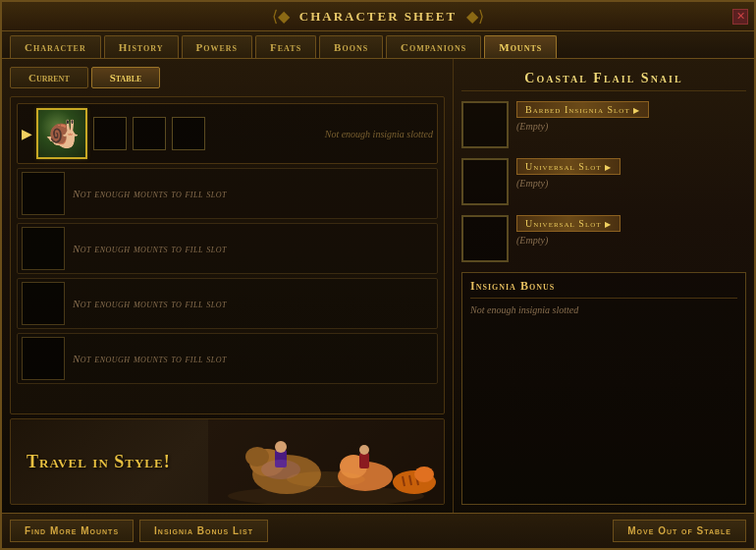 This screenshot has height=550, width=756. What do you see at coordinates (378, 17) in the screenshot?
I see `title-bar: ⟨◆ Character Sheet ◆⟩ ✕` at bounding box center [378, 17].